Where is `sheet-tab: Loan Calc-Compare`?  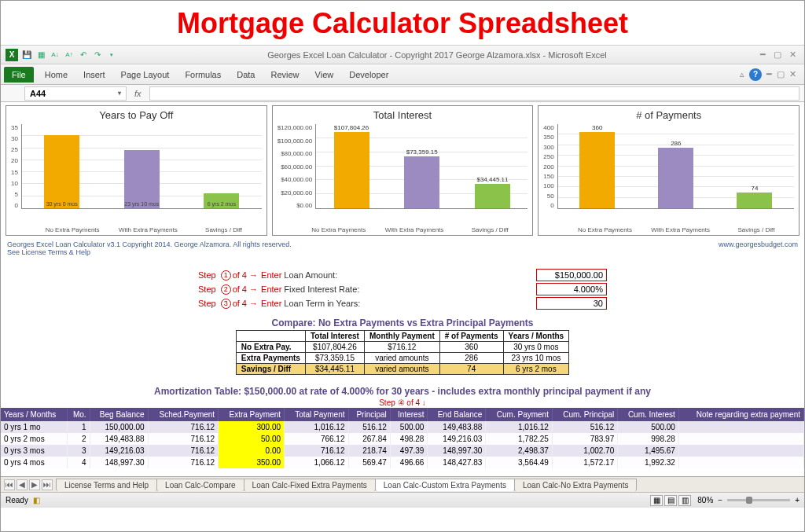 sheet-tab: Loan Calc-Compare is located at coordinates (200, 485).